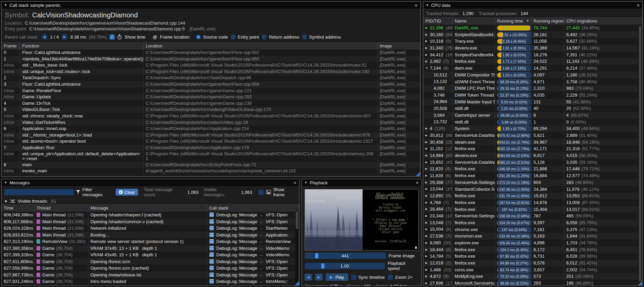 The width and height of the screenshot is (644, 287). Describe the element at coordinates (533, 48) in the screenshot. I see `process-row: ▶31,340(75)devenv.exe1.91 s (8.26%)35,36…` at that location.